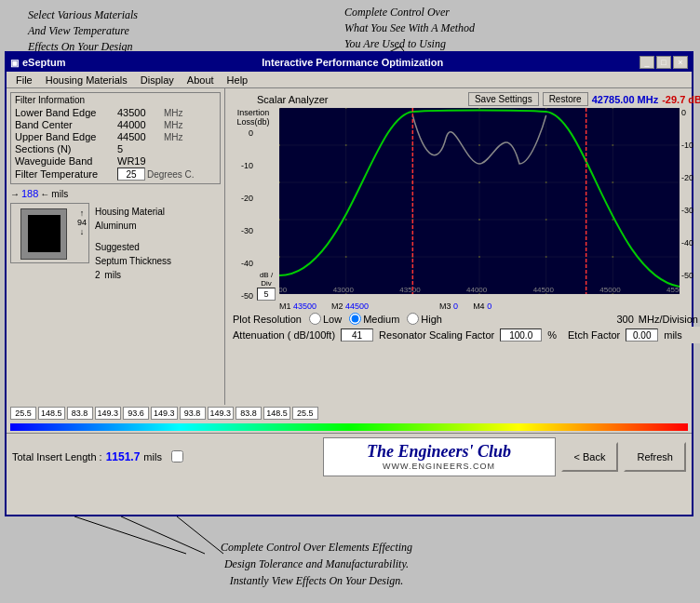 This screenshot has width=700, height=603. I want to click on mhz-value: 300, so click(625, 319).